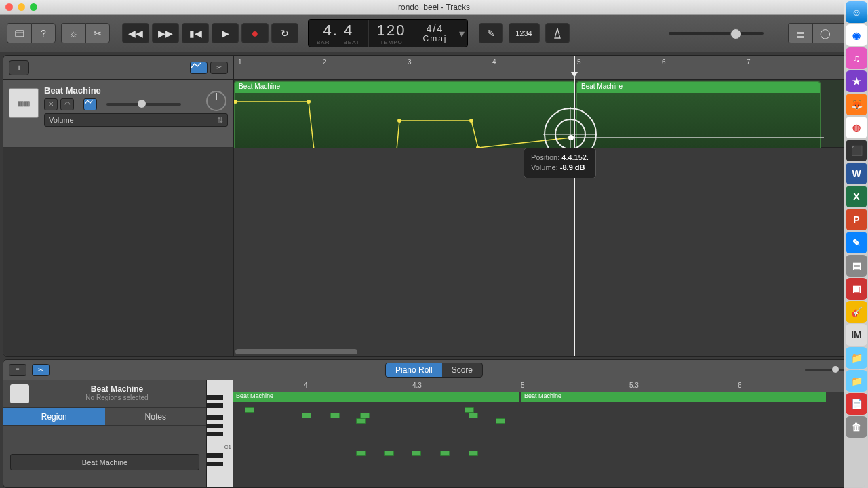 The image size is (868, 488). Describe the element at coordinates (856, 58) in the screenshot. I see `itunes-icon: ♫` at that location.